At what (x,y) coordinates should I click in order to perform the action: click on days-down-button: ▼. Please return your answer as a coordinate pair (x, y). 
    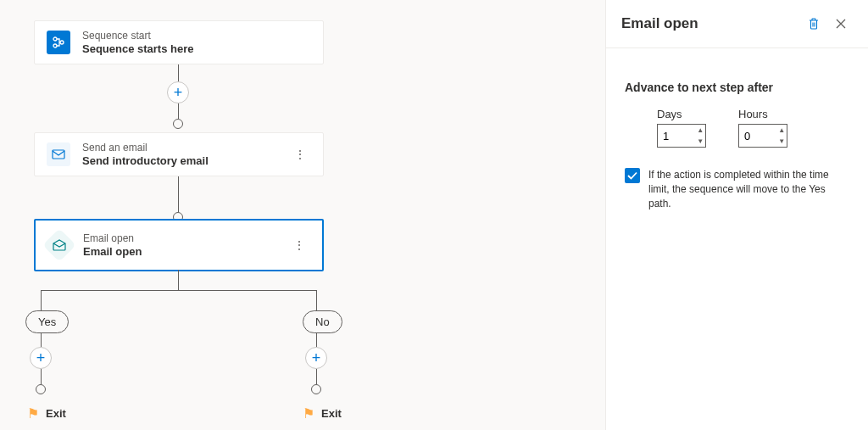
    Looking at the image, I should click on (700, 141).